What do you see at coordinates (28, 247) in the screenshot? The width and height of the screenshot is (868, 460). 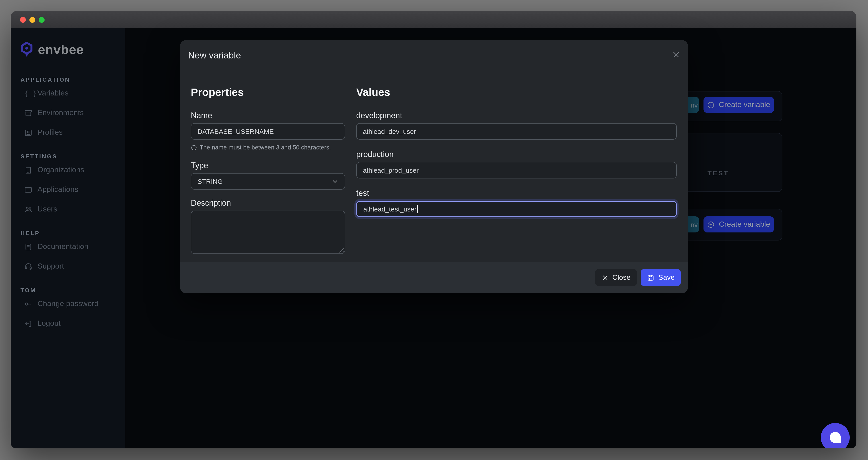 I see `document-icon` at bounding box center [28, 247].